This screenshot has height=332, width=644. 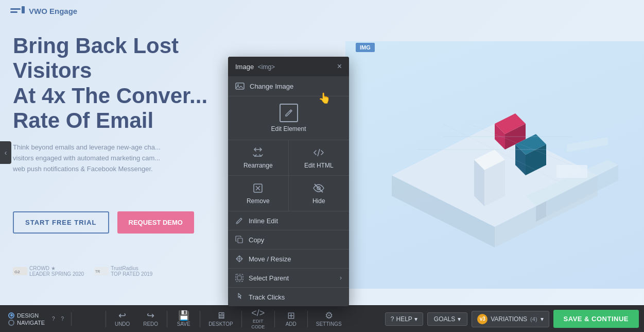 What do you see at coordinates (258, 158) in the screenshot?
I see `rearrange-item: Rearrange` at bounding box center [258, 158].